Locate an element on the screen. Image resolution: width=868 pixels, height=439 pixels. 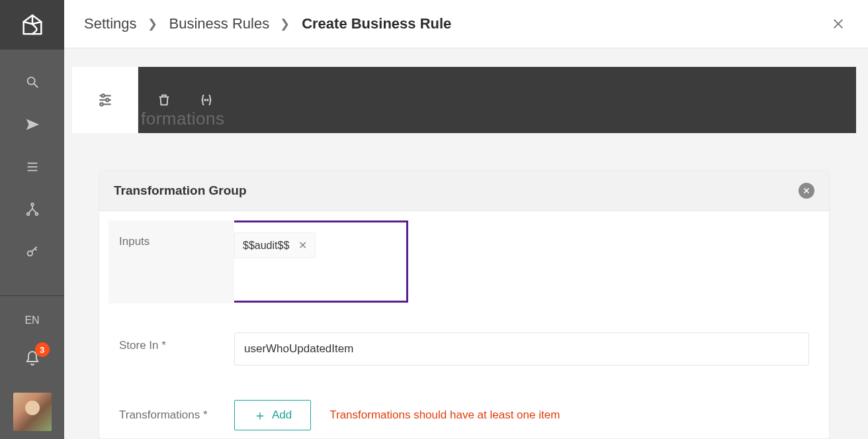
menu-icon is located at coordinates (32, 167).